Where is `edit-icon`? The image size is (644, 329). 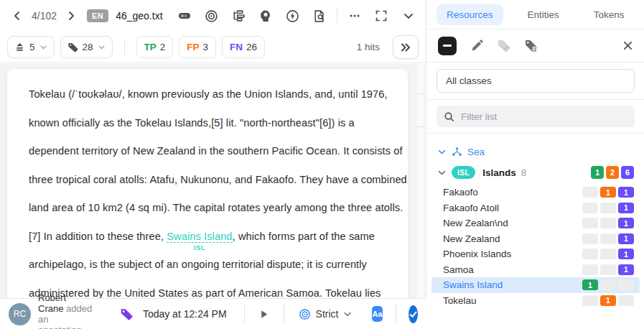
edit-icon is located at coordinates (477, 46).